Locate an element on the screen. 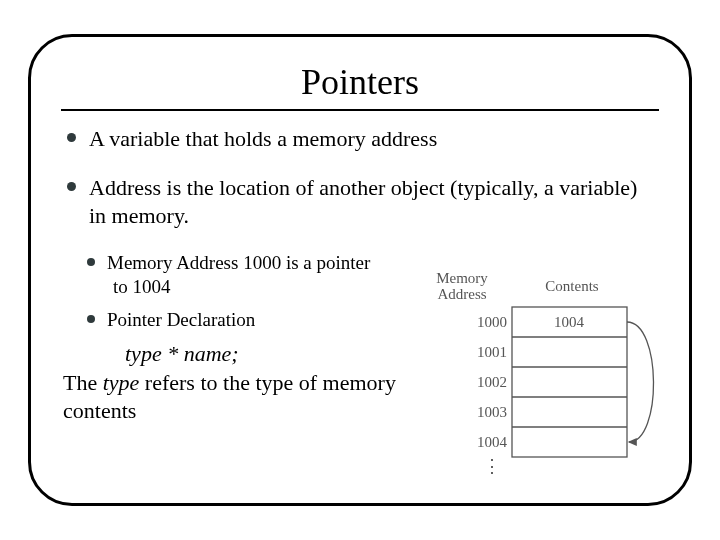 The height and width of the screenshot is (540, 720). diagram-row-label: 1002 is located at coordinates (492, 382).